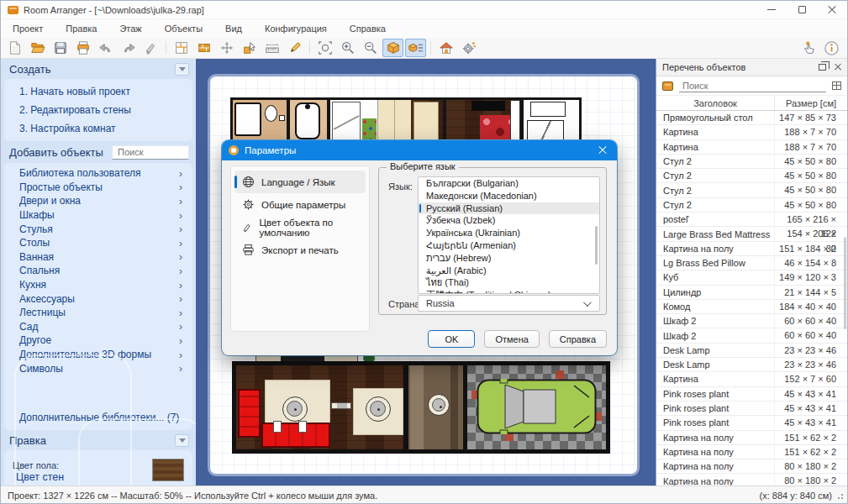  I want to click on pointer-tool-button, so click(808, 48).